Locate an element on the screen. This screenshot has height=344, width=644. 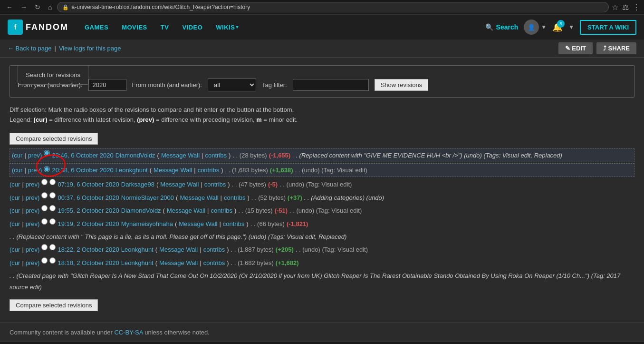
refresh-button: ↻ is located at coordinates (38, 7).